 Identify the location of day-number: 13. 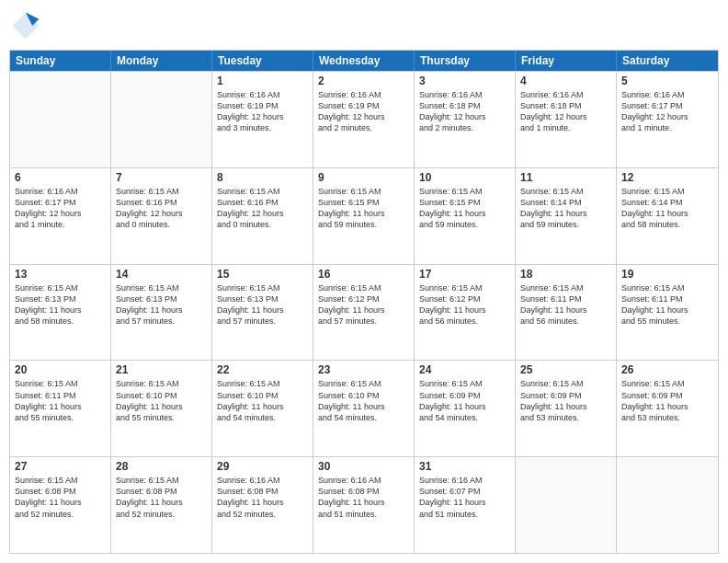
(61, 274).